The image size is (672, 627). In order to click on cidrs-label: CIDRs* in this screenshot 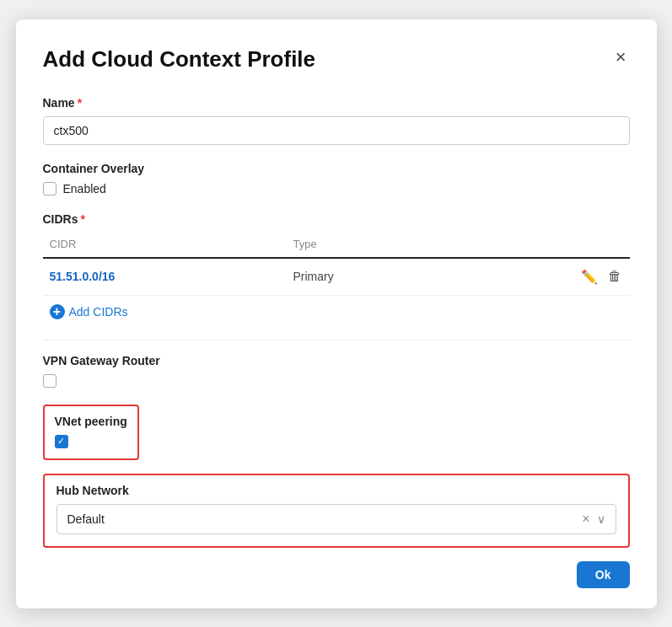, I will do `click(336, 219)`.